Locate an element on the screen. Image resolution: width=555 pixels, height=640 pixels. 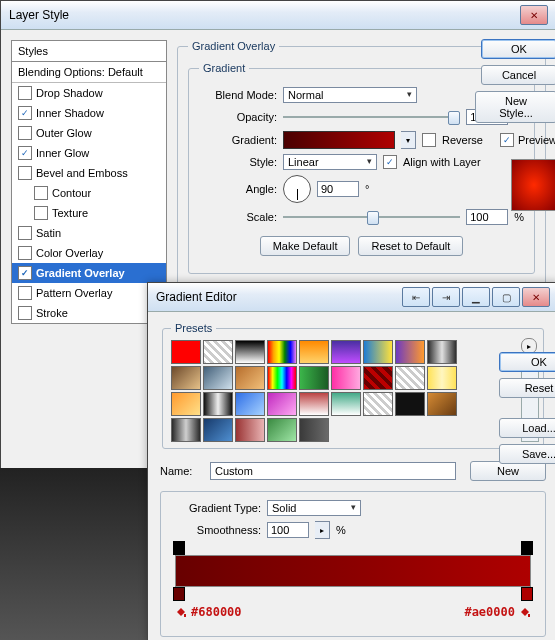
angle-dial is located at coordinates (297, 189).